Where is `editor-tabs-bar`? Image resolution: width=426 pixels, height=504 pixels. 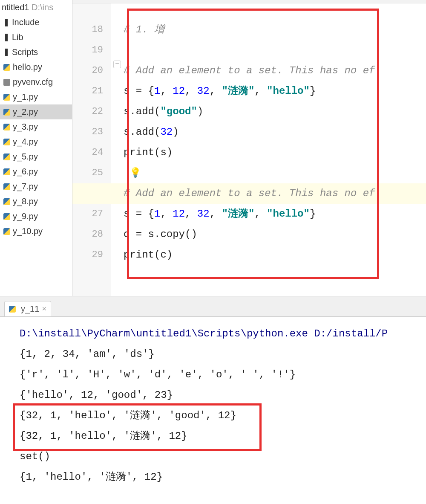
editor-tabs-bar is located at coordinates (249, 2).